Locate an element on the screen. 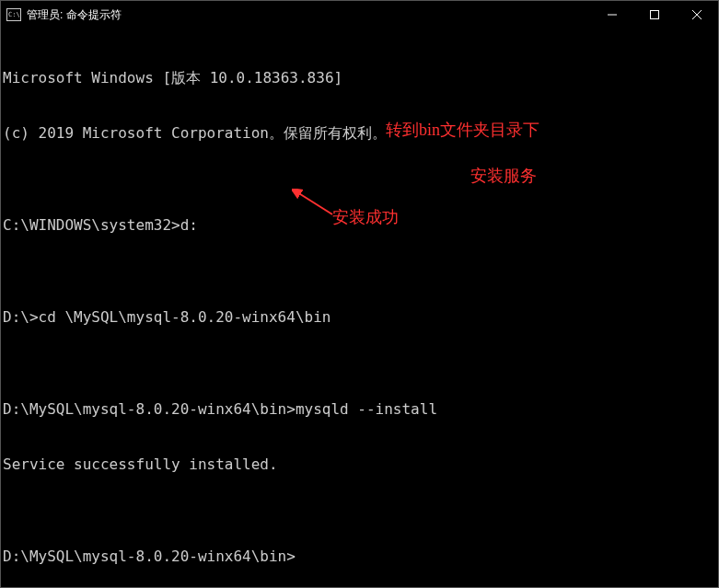 The width and height of the screenshot is (719, 588). annotation-cd-bin: 转到bin文件夹目录下 is located at coordinates (462, 130).